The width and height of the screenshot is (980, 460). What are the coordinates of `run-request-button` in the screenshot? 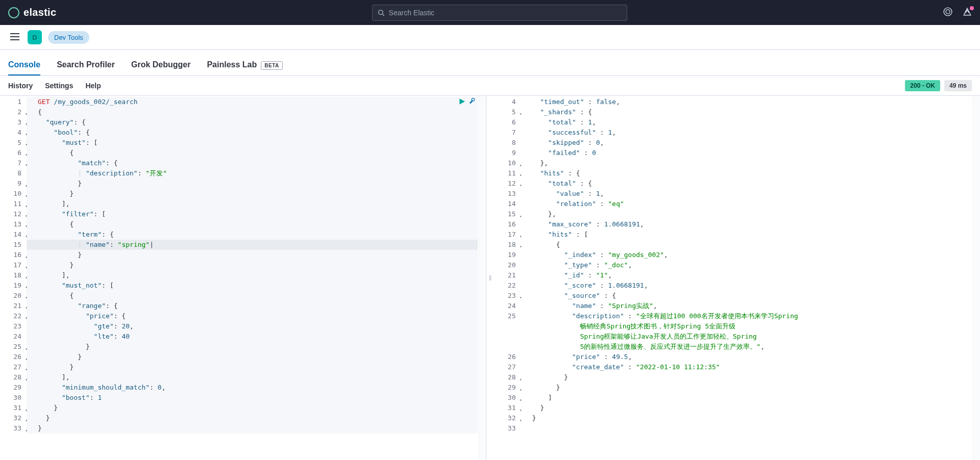 It's located at (462, 102).